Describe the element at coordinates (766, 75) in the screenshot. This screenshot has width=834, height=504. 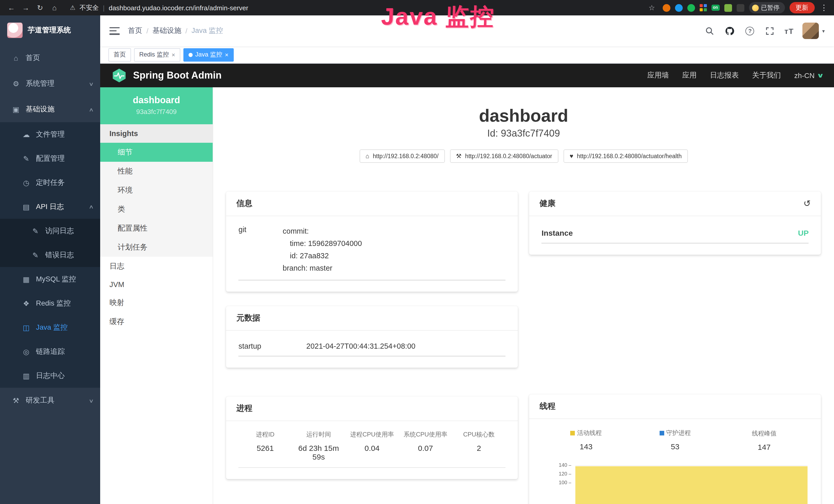
I see `sba-nav-about: 关于我们` at that location.